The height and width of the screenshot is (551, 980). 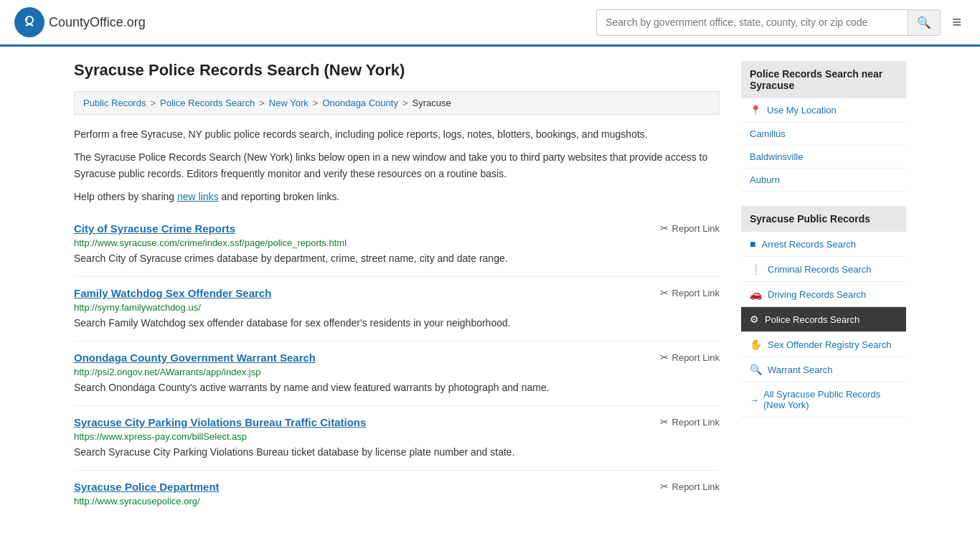 I want to click on sidebar-link-camillus: Camillus, so click(x=824, y=134).